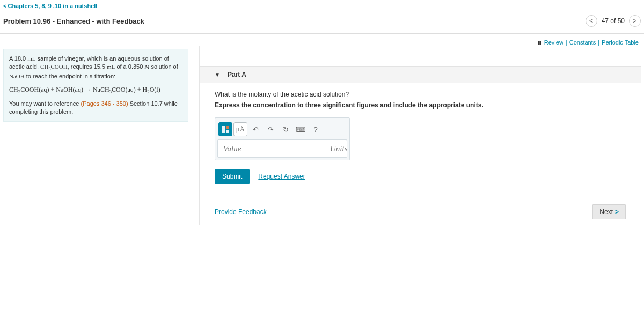 The height and width of the screenshot is (309, 644). Describe the element at coordinates (270, 129) in the screenshot. I see `redo-button: ↷` at that location.